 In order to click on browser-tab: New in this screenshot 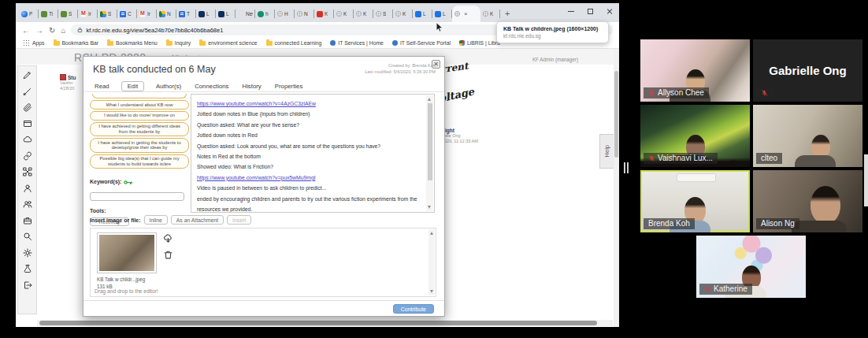, I will do `click(246, 14)`.